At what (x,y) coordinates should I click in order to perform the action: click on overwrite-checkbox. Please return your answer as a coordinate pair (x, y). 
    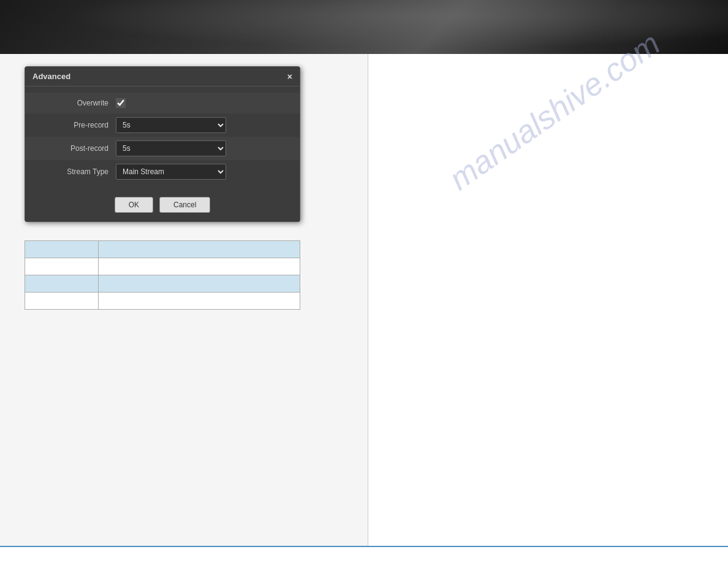
    Looking at the image, I should click on (121, 103).